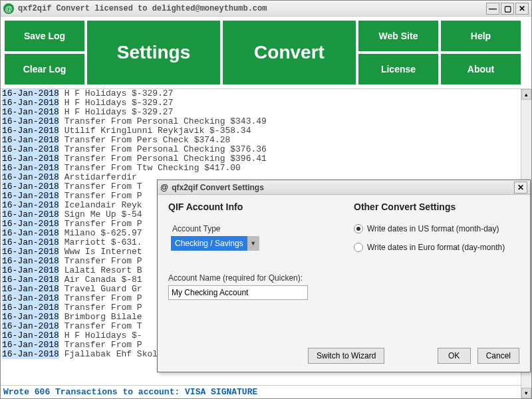 This screenshot has height=399, width=532. I want to click on cancel-button: Cancel, so click(499, 356).